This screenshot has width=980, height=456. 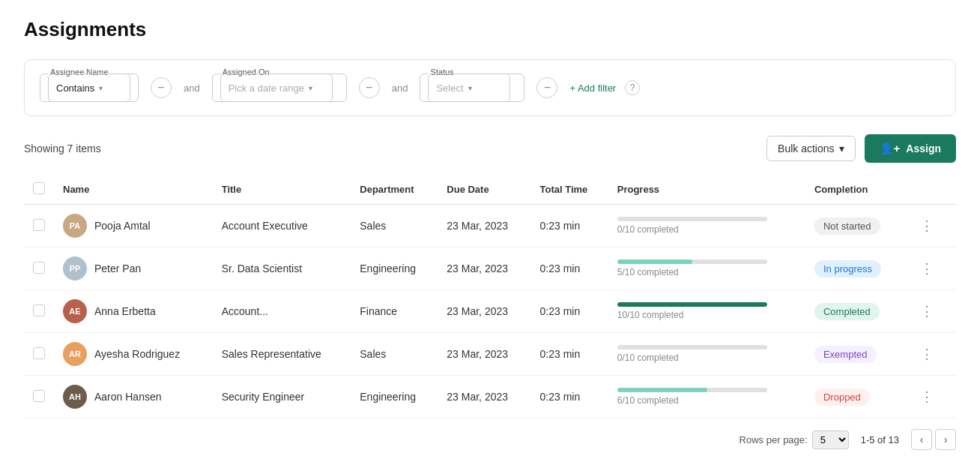 What do you see at coordinates (848, 268) in the screenshot?
I see `status-badge: In progress` at bounding box center [848, 268].